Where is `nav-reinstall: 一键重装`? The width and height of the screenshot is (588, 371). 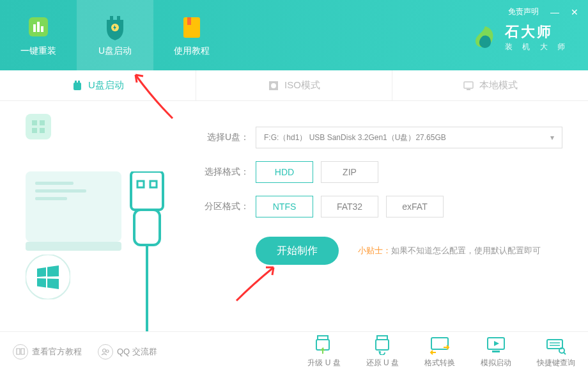
nav-reinstall: 一键重装 is located at coordinates (38, 35).